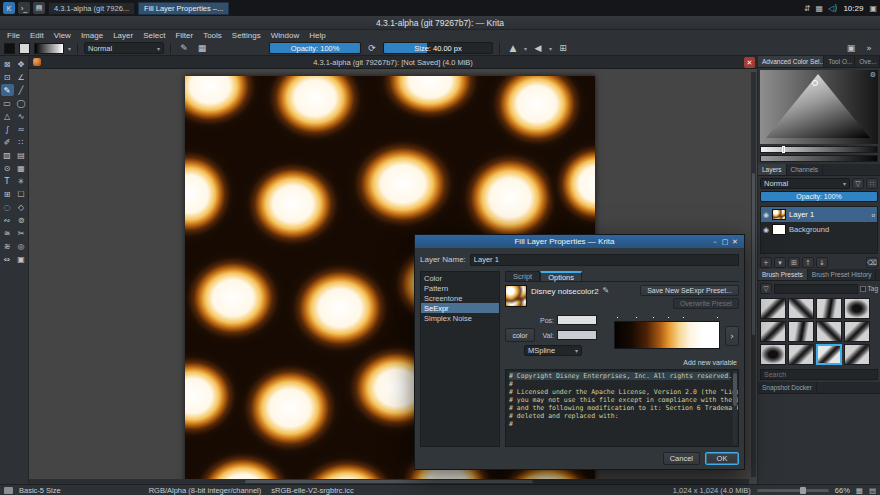 The height and width of the screenshot is (495, 880). I want to click on menu-select: Select, so click(154, 36).